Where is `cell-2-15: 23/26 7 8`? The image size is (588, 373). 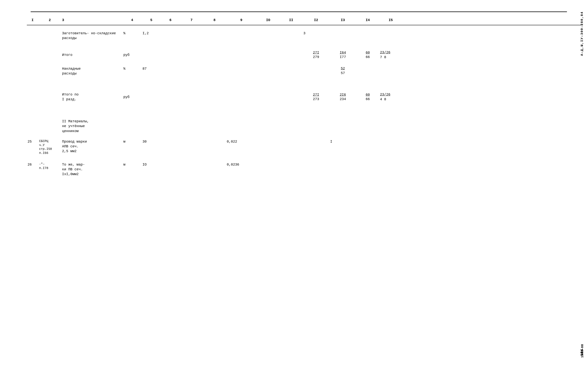
cell-2-15: 23/26 7 8 is located at coordinates (391, 55).